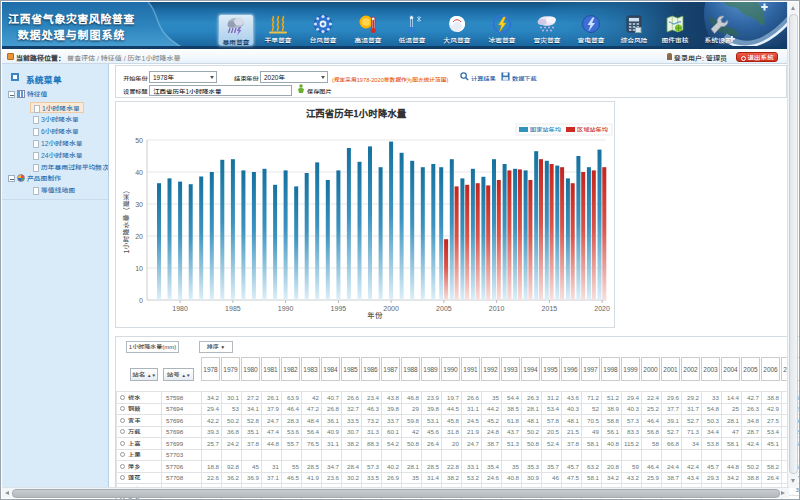 This screenshot has width=800, height=500. I want to click on svg-text: 2005, so click(444, 308).